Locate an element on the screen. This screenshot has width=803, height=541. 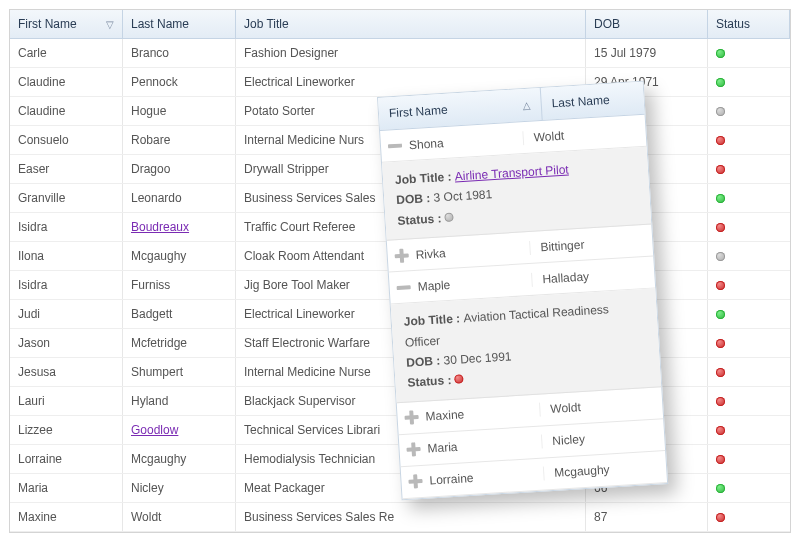
cell-first-name: Judi is located at coordinates (66, 314).